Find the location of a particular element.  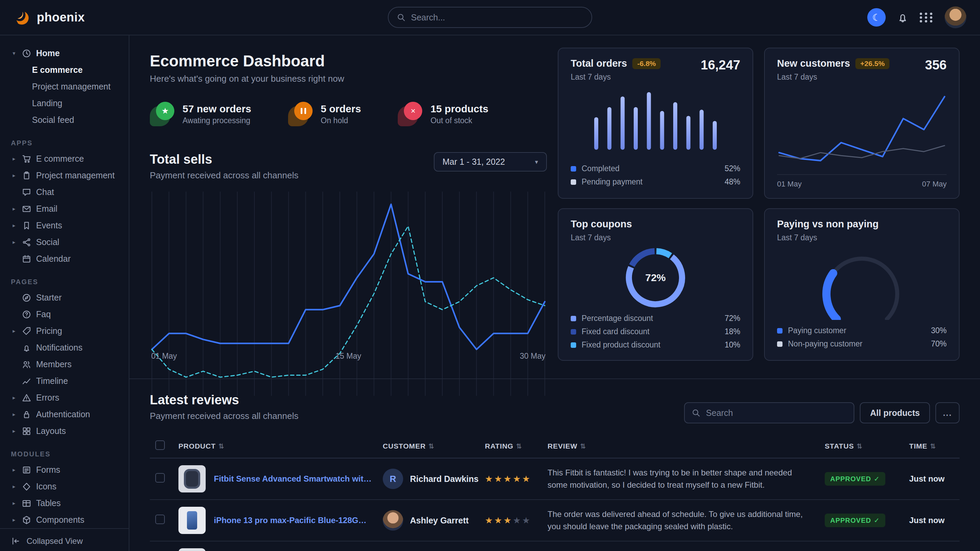

sidebar-item-forms: ▸Forms is located at coordinates (64, 470).